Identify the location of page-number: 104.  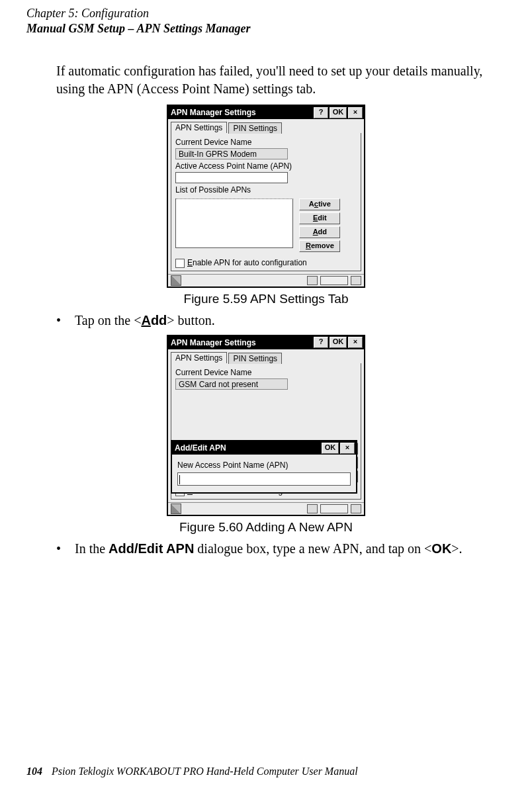
(34, 771).